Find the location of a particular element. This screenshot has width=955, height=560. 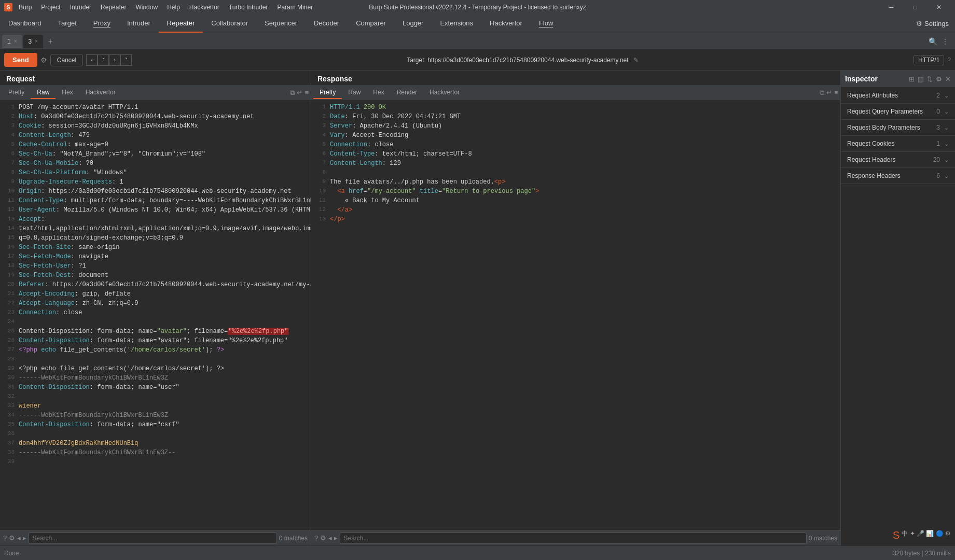

response-tab-hackvertor: Hackvertor is located at coordinates (445, 93).